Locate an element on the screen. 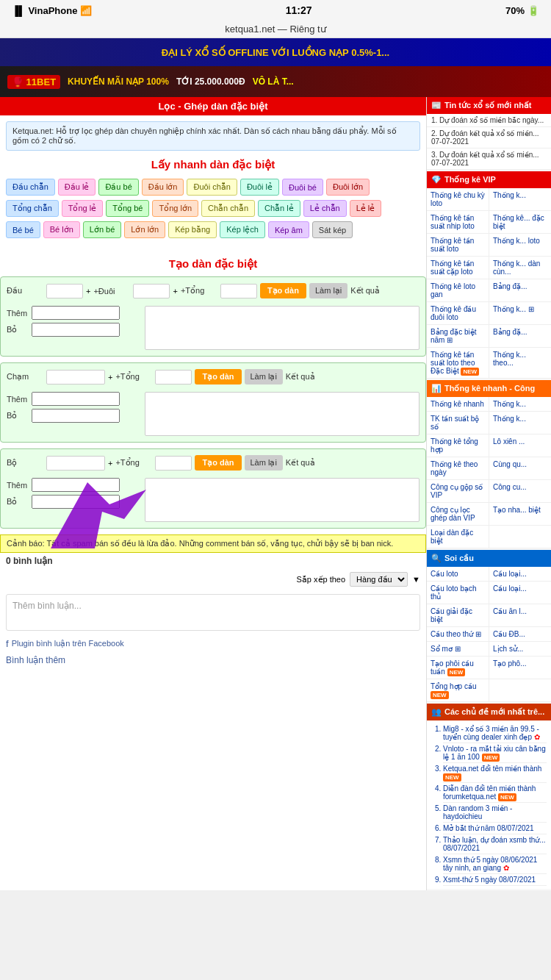 This screenshot has height=980, width=551. vip-cell-6a: Thống kê đầu đuôi loto is located at coordinates (458, 313).